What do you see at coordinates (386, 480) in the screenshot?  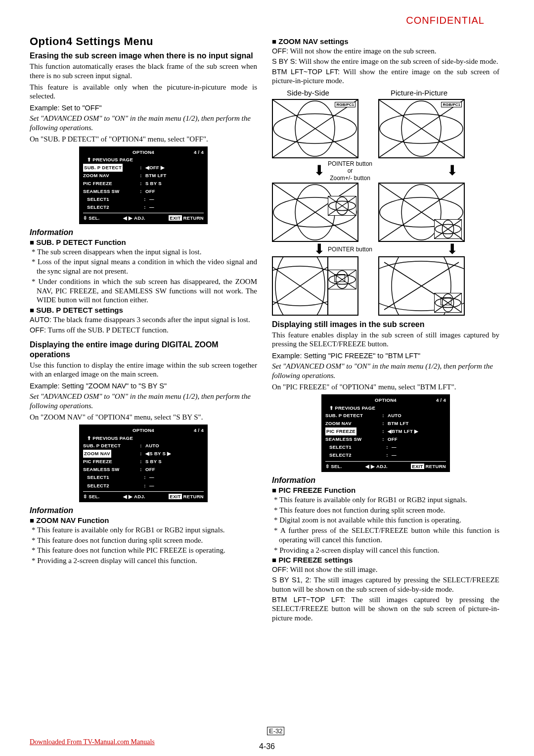 I see `info3-heading: Information` at bounding box center [386, 480].